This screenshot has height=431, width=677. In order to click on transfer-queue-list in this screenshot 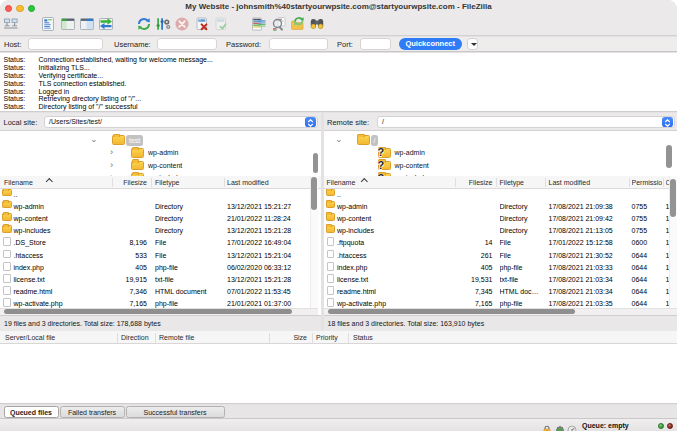, I will do `click(338, 374)`.